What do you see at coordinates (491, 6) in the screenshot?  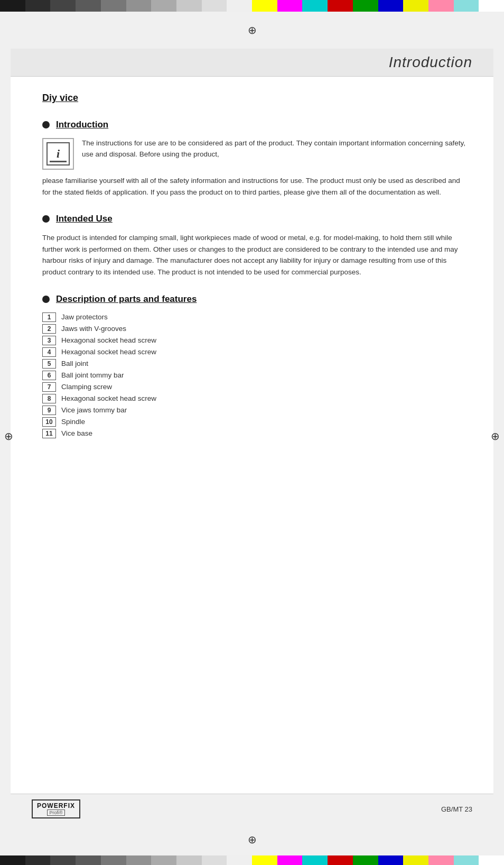 I see `color-seg-white` at bounding box center [491, 6].